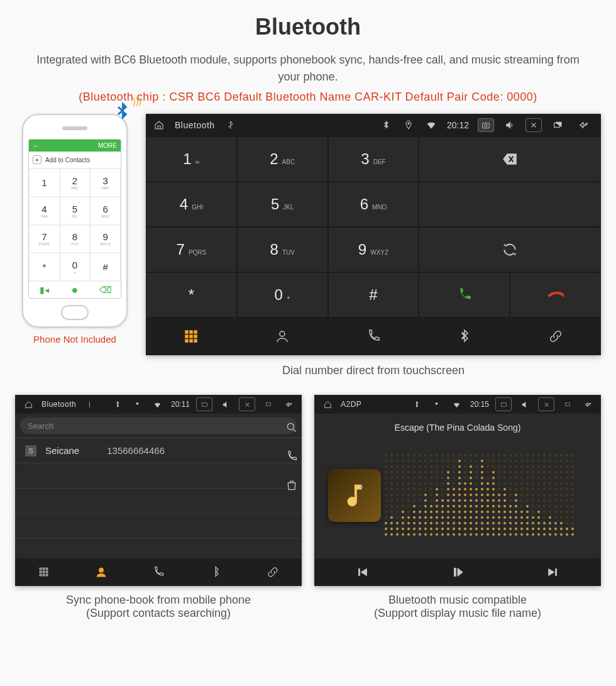  I want to click on search-icon, so click(292, 428).